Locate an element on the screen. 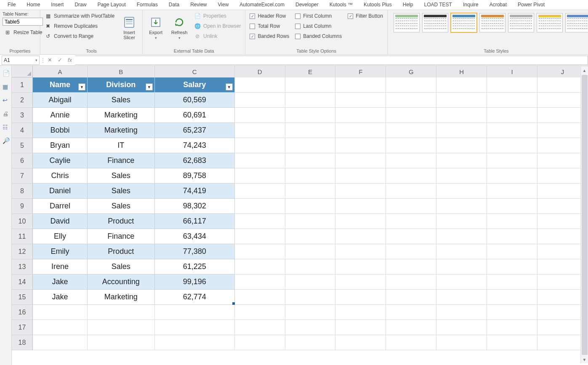 Image resolution: width=588 pixels, height=365 pixels. cell-A18 is located at coordinates (60, 343).